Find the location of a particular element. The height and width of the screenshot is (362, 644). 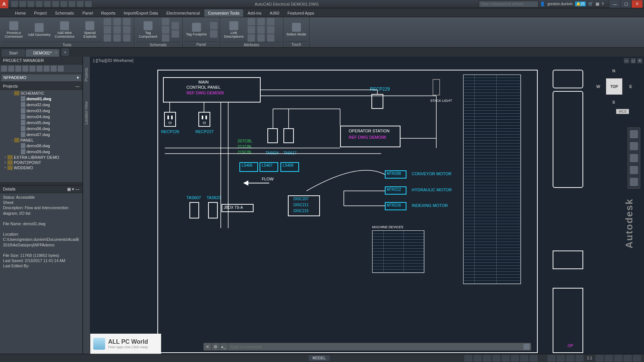

notification-badge: 🔔28 is located at coordinates (580, 4).